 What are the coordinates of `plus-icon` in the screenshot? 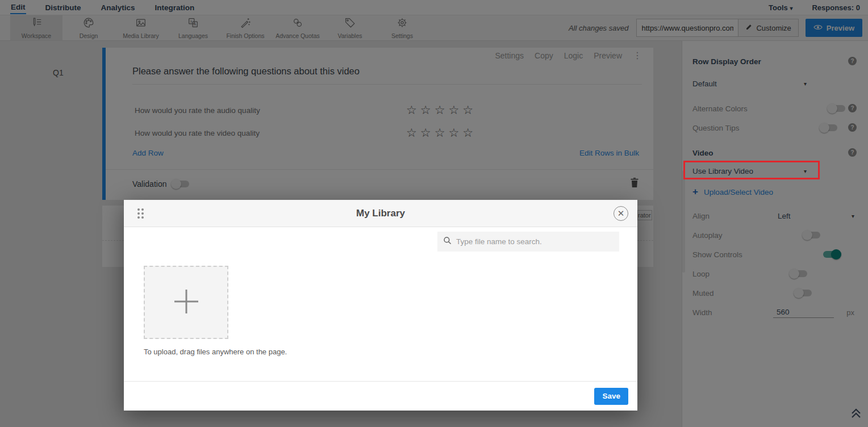 It's located at (186, 303).